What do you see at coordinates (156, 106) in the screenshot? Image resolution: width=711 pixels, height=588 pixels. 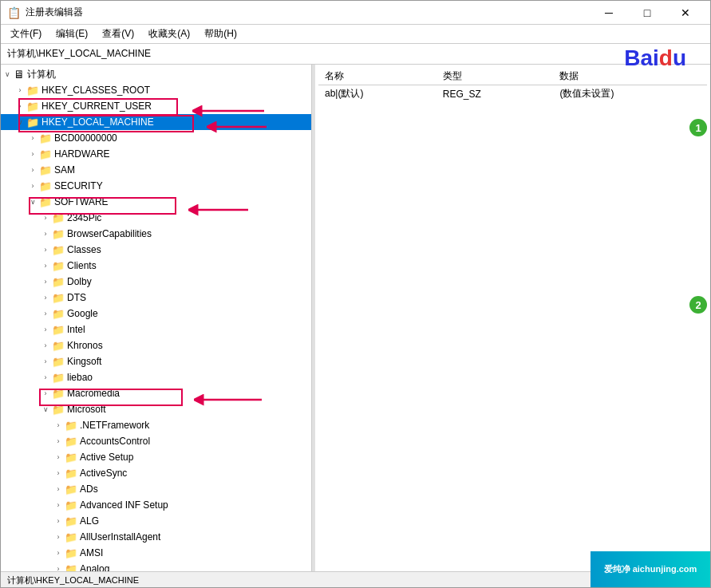 I see `tree-item-hkcu: ›📁HKEY_CURRENT_USER` at bounding box center [156, 106].